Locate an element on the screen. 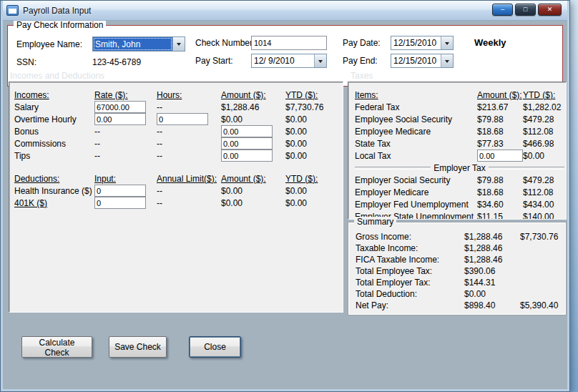 This screenshot has height=392, width=578. incomes-header-ytd: YTD ($): is located at coordinates (312, 95).